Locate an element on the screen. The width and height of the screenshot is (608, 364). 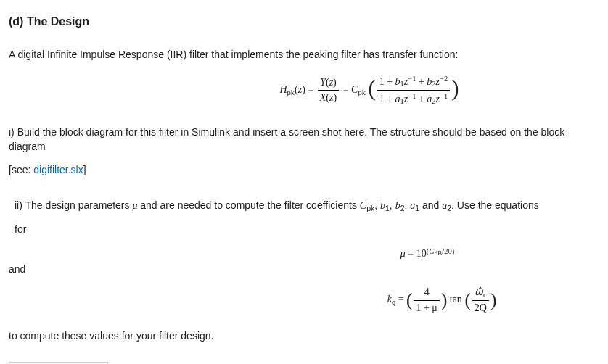
kq-equation: kq = ( 4 1 + μ ) tan ( ω̂c 2Q ) is located at coordinates (304, 300).